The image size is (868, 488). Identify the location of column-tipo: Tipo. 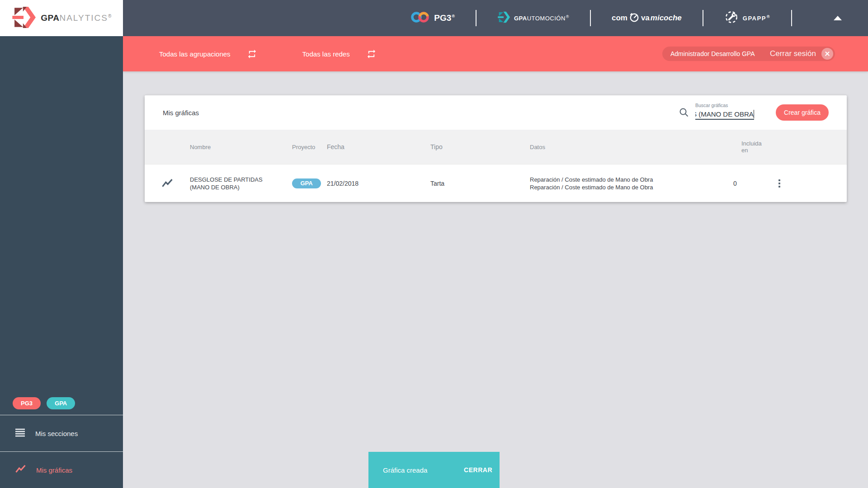
(480, 147).